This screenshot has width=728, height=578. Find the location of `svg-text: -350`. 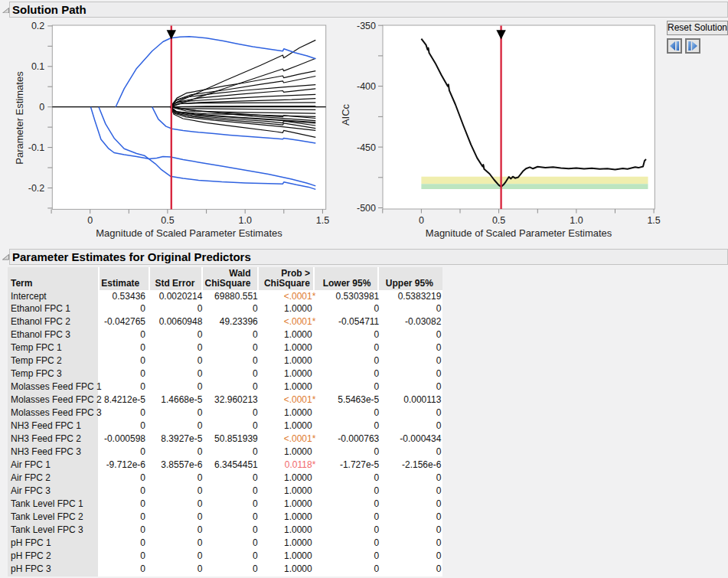

svg-text: -350 is located at coordinates (366, 26).